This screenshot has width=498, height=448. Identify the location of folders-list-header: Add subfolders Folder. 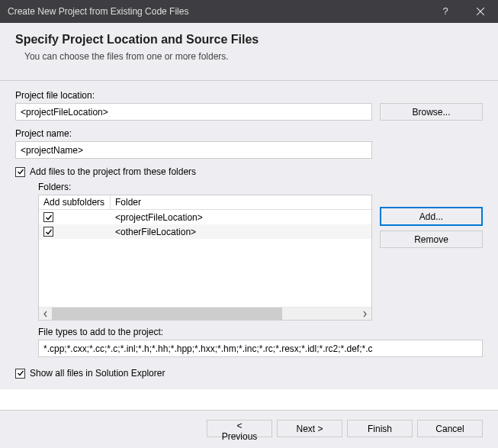
(205, 203).